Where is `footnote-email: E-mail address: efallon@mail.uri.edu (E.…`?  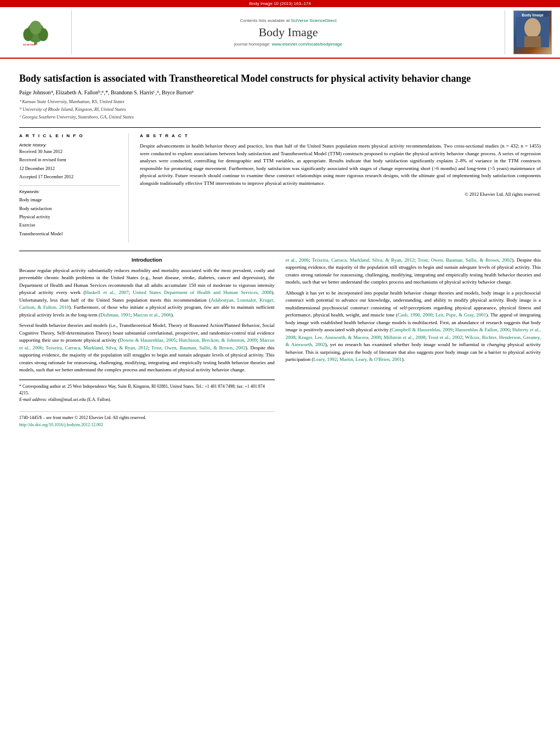
footnote-email: E-mail address: efallon@mail.uri.edu (E.… is located at coordinates (147, 400).